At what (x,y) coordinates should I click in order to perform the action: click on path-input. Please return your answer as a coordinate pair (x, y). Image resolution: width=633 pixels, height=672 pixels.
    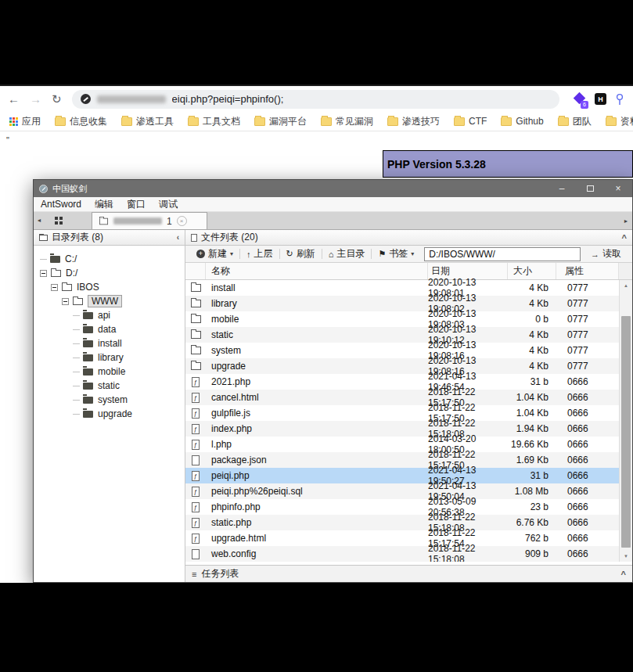
    Looking at the image, I should click on (502, 254).